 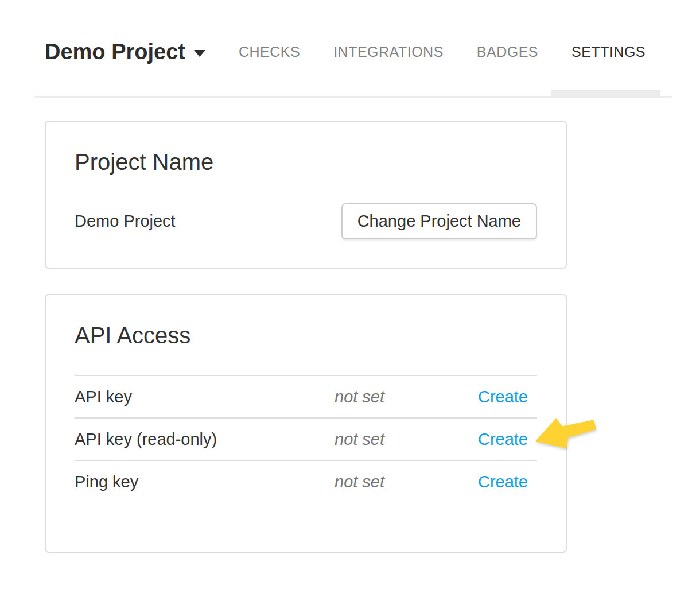 I want to click on key-name-label: API key (read-only), so click(x=204, y=440).